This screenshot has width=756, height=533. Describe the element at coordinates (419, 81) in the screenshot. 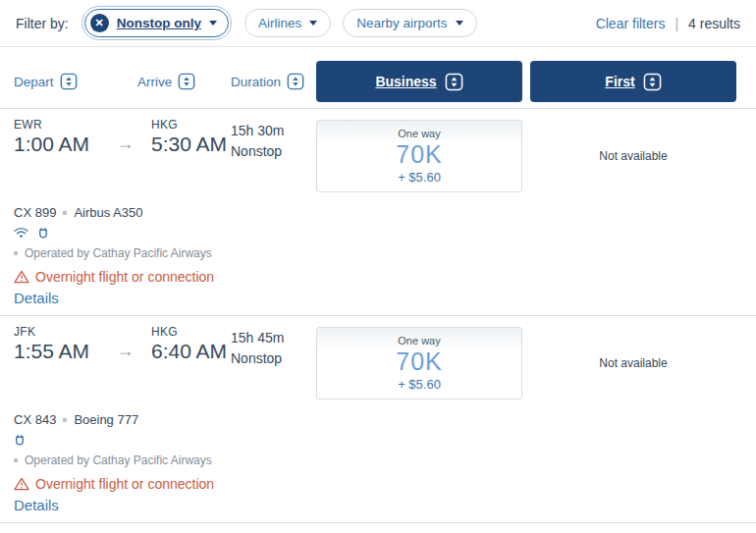

I see `sort-business-column: Business` at that location.